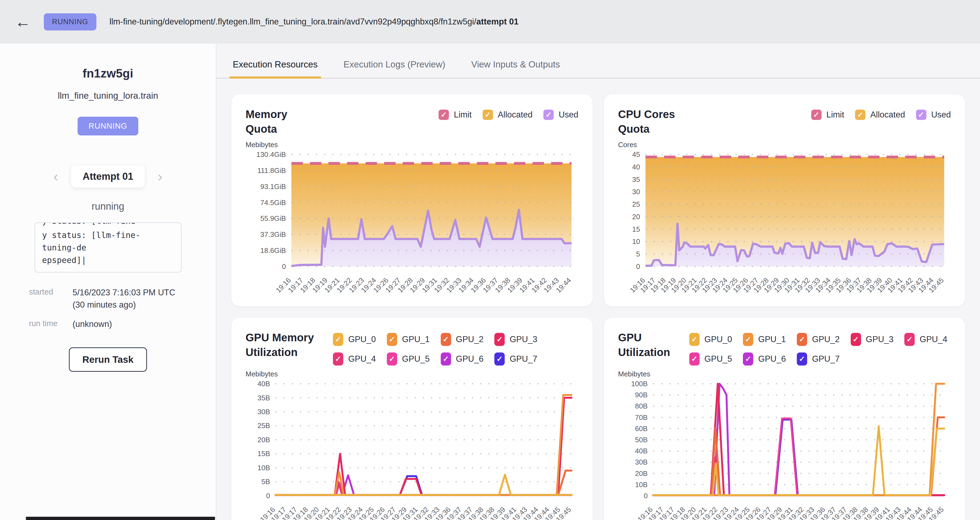 The height and width of the screenshot is (520, 980). What do you see at coordinates (412, 450) in the screenshot?
I see `chart-plot-gpu-memory-utilization: 40B35B30B25B20B15B10B5B019:1619:1719:171…` at bounding box center [412, 450].